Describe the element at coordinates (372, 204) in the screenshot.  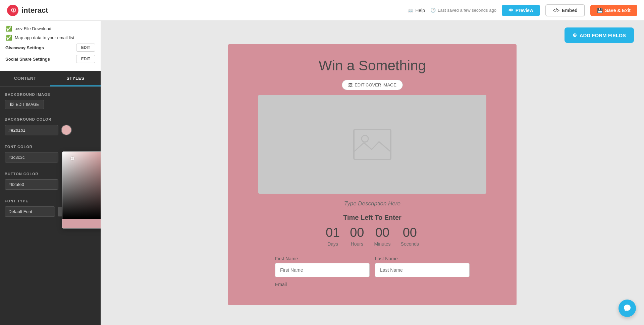
I see `description-placeholder: Type Description Here` at that location.